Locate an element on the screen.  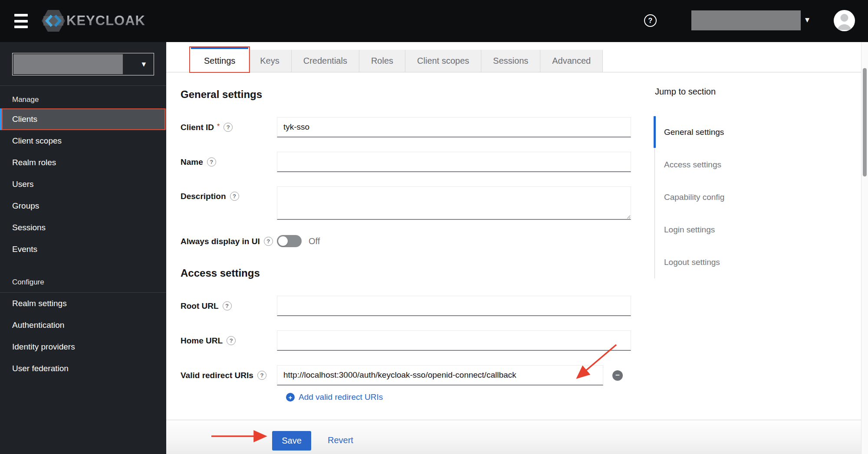
description-row: Description ? is located at coordinates (410, 203).